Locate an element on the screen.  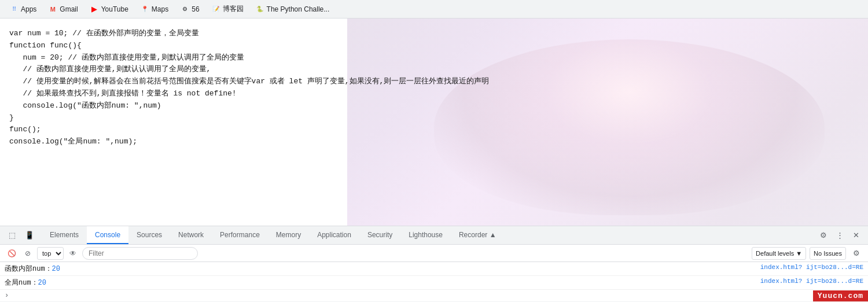
bookmark-maps: 📍 Maps is located at coordinates (154, 9).